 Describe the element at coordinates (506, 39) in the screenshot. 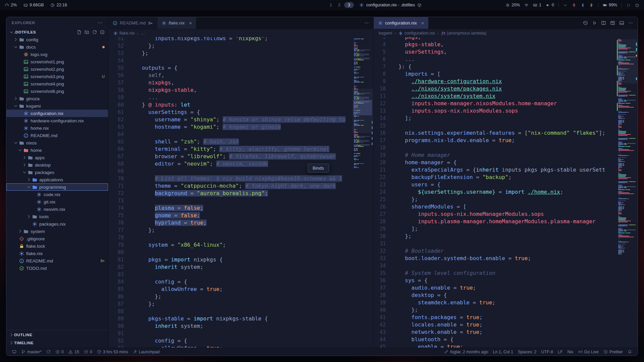

I see `code-line: 3 pkgs,` at that location.